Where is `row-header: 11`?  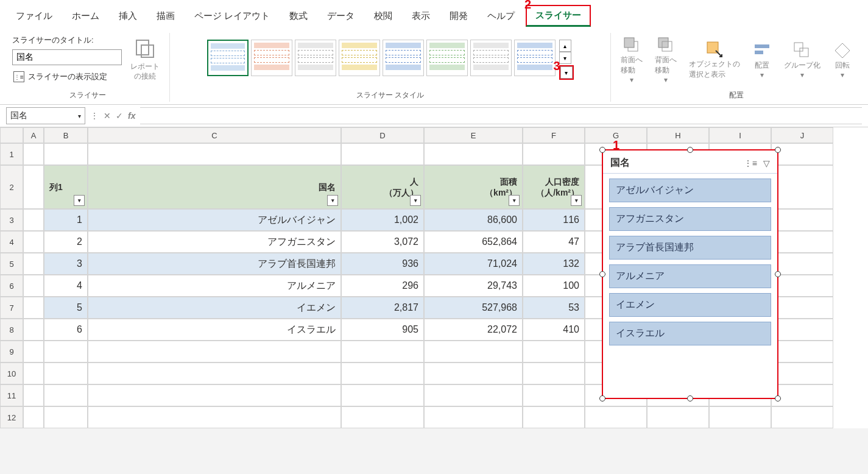 row-header: 11 is located at coordinates (12, 395).